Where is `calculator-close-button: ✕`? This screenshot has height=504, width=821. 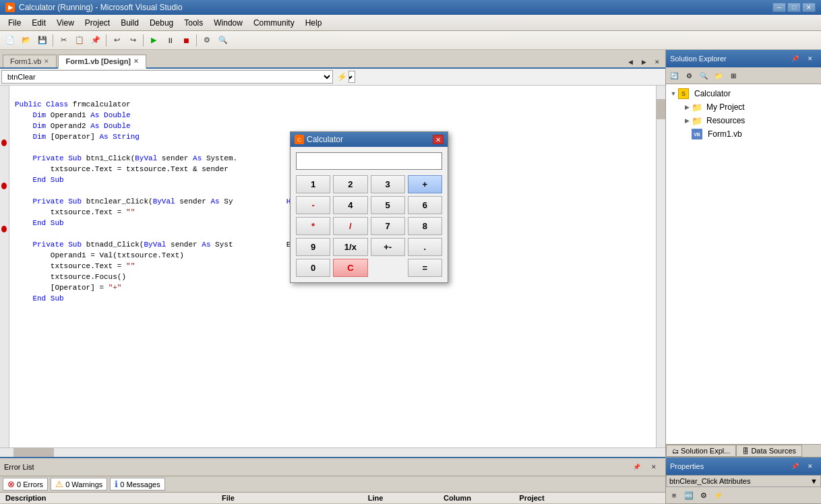
calculator-close-button: ✕ is located at coordinates (438, 139).